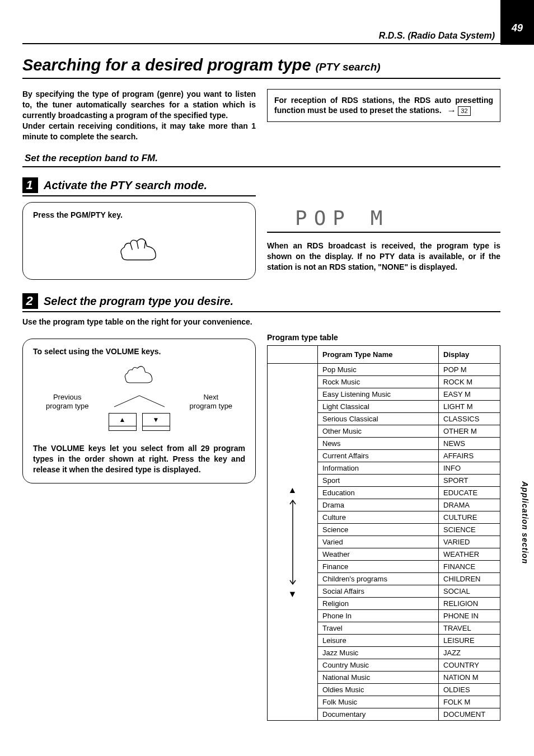  I want to click on pty-display-cell: DRAMA, so click(470, 505).